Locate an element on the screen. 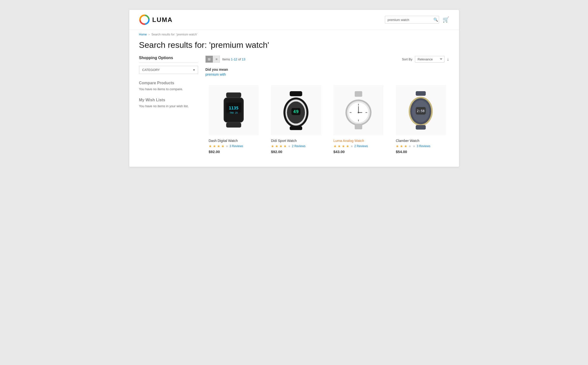  compare-products-section: Compare Products You have no items to co… is located at coordinates (169, 86).